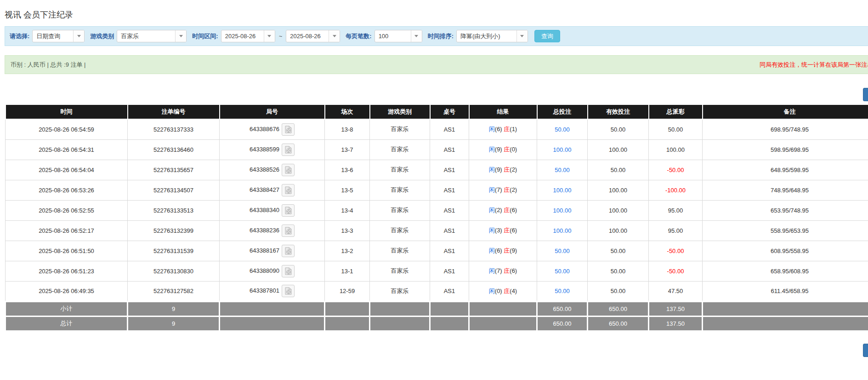  What do you see at coordinates (174, 291) in the screenshot?
I see `cell-bet-no: 522763127582` at bounding box center [174, 291].